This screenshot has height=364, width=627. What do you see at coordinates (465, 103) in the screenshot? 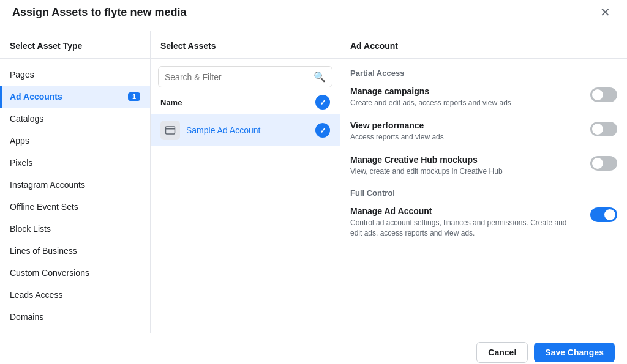
I see `perm-desc: Create and edit ads, access reports and …` at bounding box center [465, 103].